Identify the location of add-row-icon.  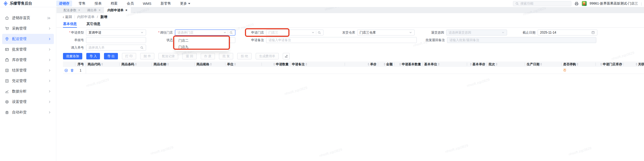
(66, 70).